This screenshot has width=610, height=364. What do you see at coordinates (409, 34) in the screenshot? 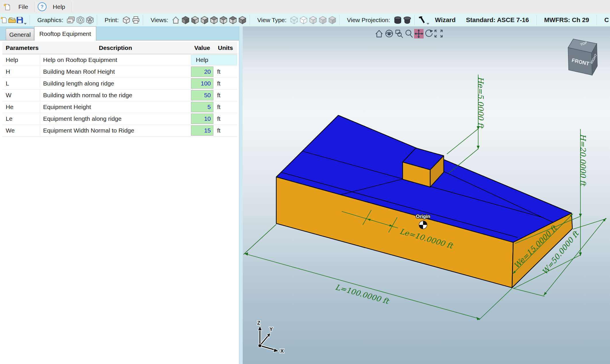
I see `viewport-nav-toolbar` at bounding box center [409, 34].